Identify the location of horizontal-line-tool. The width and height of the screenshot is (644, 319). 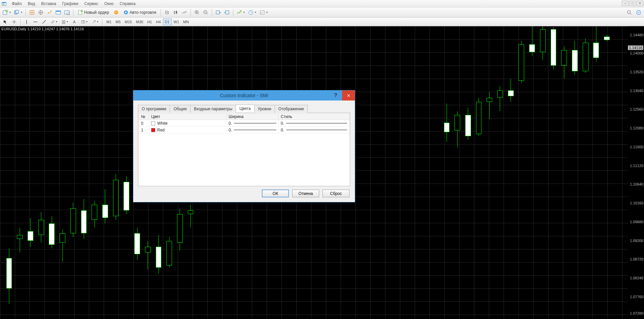
(35, 22).